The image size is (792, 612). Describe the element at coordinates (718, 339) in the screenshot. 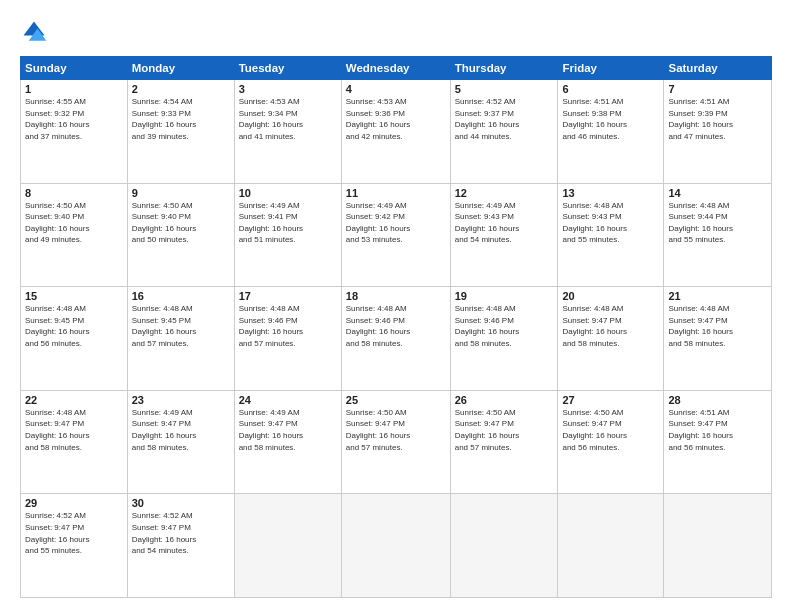

I see `day-cell: 21Sunrise: 4:48 AM Sunset: 9:47 PM Dayli…` at that location.